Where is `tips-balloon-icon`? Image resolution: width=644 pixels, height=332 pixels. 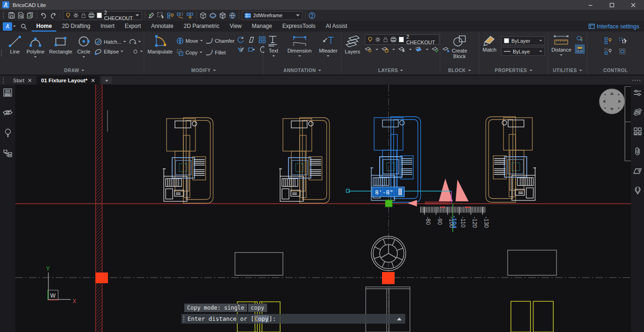
tips-balloon-icon is located at coordinates (637, 191).